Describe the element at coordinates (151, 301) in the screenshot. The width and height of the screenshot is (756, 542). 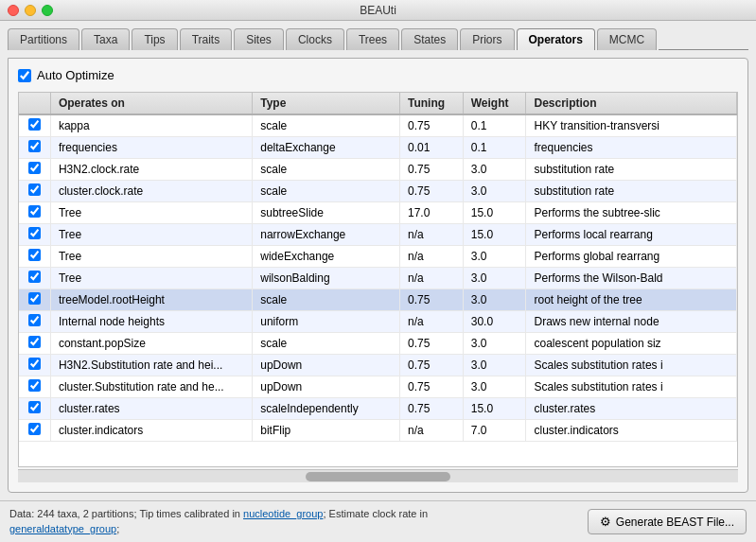
I see `row-operates-on: treeModel.rootHeight` at that location.